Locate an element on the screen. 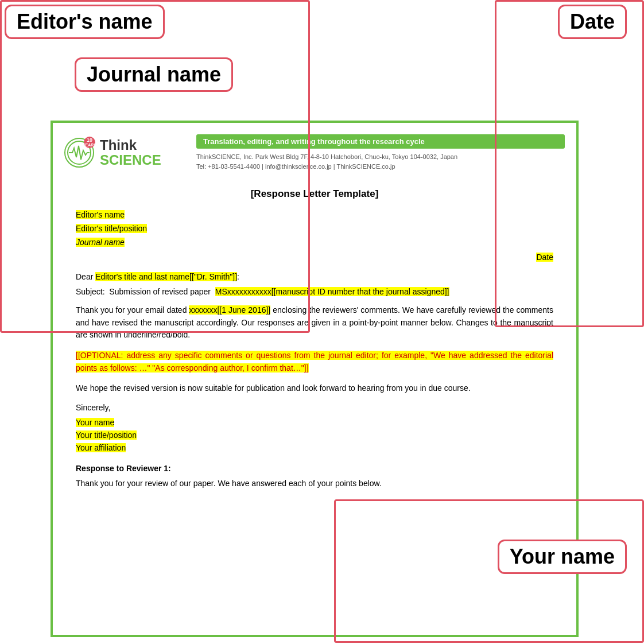 This screenshot has width=644, height=644. sincerely-line: Sincerely, is located at coordinates (315, 408).